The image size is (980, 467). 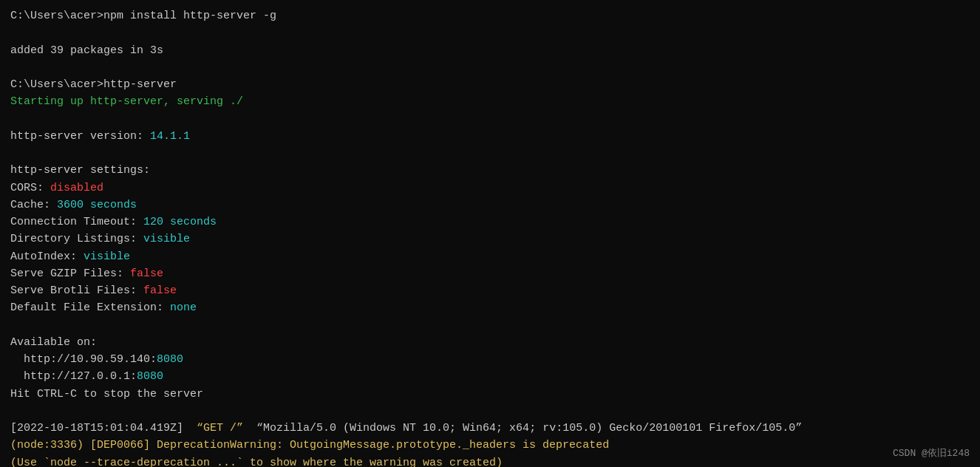 What do you see at coordinates (490, 291) in the screenshot?
I see `terminal-line: Serve Brotli Files: false` at bounding box center [490, 291].